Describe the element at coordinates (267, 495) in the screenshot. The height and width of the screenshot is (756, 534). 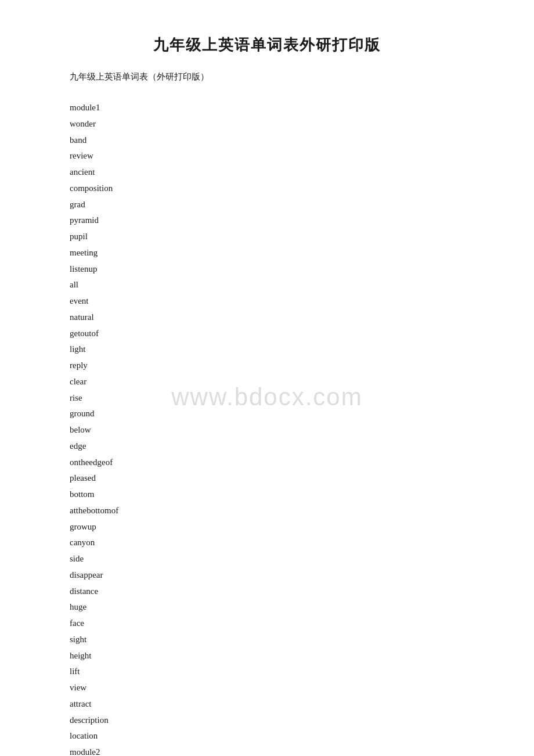
I see `list-item: bottom` at that location.